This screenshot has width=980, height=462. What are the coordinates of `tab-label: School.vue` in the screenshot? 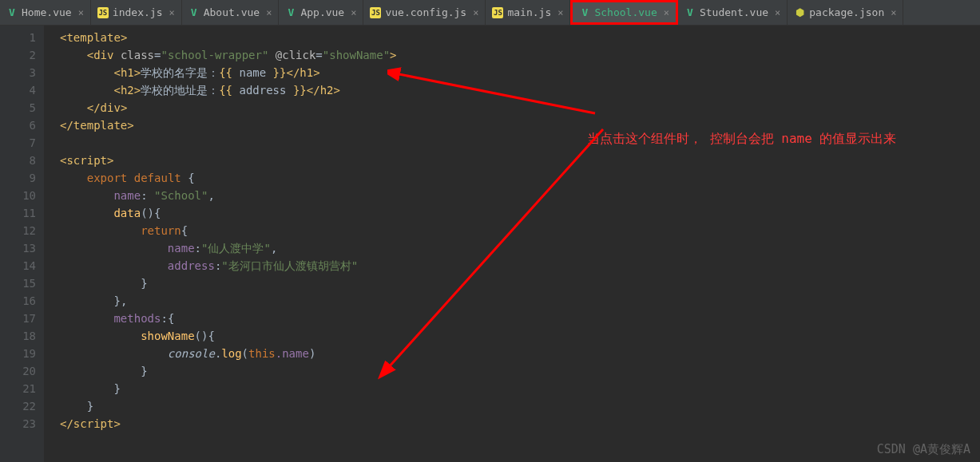 It's located at (625, 13).